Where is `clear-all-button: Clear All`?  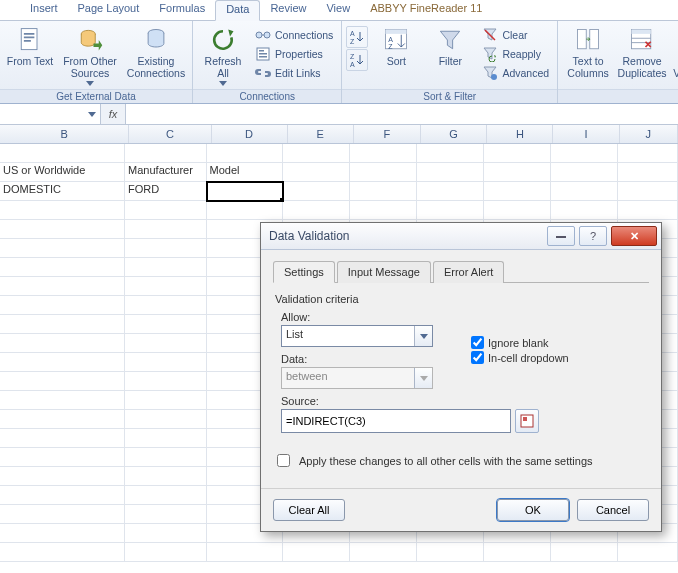 clear-all-button: Clear All is located at coordinates (309, 510).